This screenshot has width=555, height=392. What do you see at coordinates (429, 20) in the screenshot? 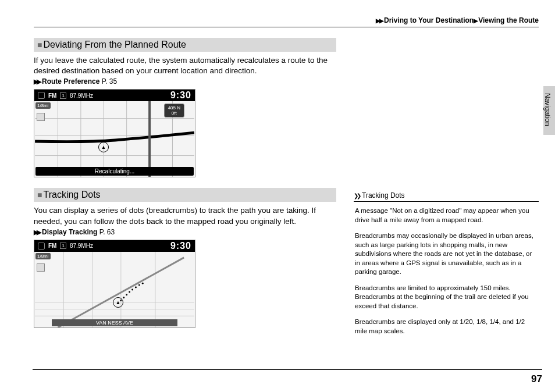
I see `breadcrumb-level1: Driving to Your Destination` at bounding box center [429, 20].